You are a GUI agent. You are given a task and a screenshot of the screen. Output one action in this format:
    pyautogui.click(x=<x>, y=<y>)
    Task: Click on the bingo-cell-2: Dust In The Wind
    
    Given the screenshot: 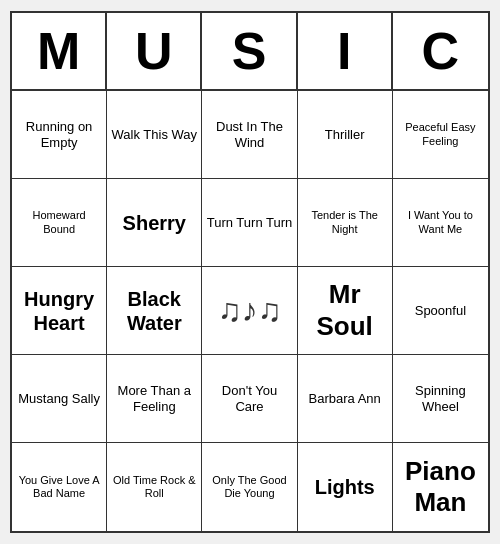 What is the action you would take?
    pyautogui.click(x=250, y=135)
    